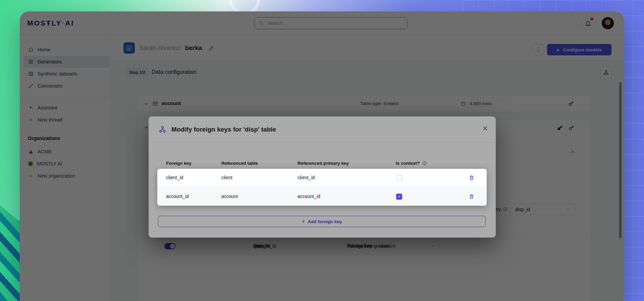 The width and height of the screenshot is (644, 301). I want to click on column-header-referenced-primary-key: Referenced primary key, so click(323, 163).